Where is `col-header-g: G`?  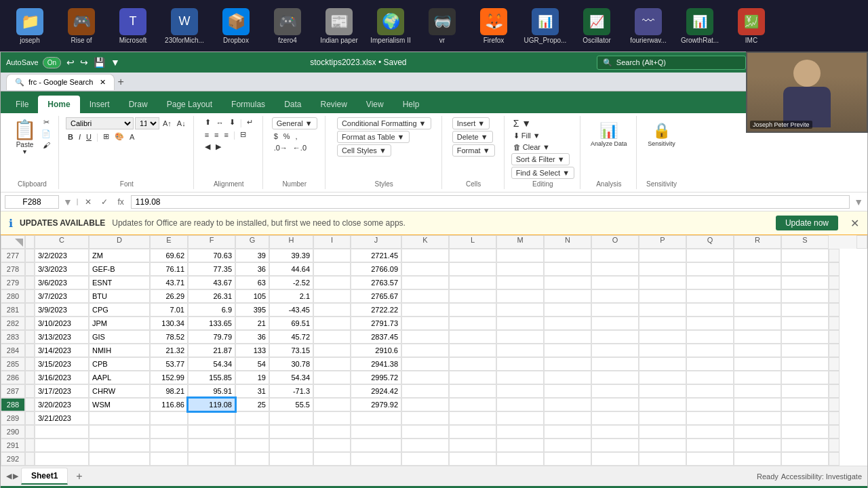 col-header-g: G is located at coordinates (252, 242).